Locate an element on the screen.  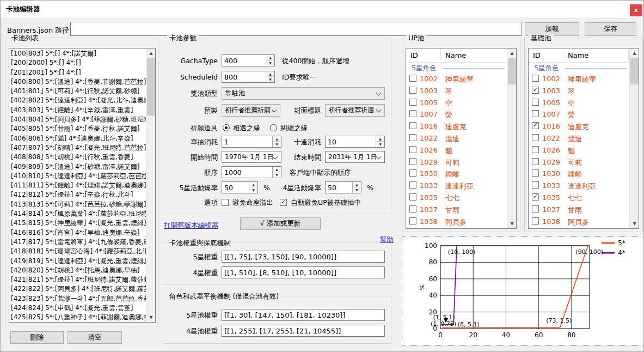
gacha-type-input is located at coordinates (244, 60).